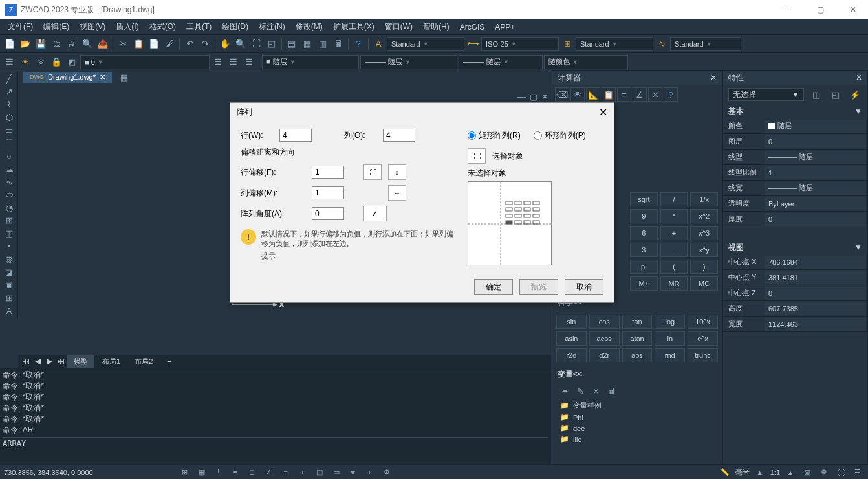  What do you see at coordinates (611, 391) in the screenshot?
I see `var-calc-icon: 🖩` at bounding box center [611, 391].